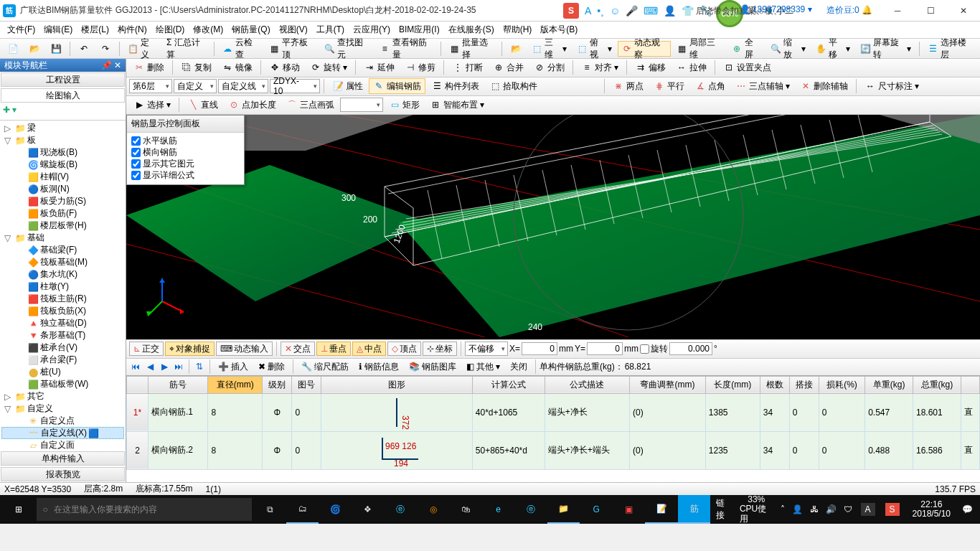 The width and height of the screenshot is (980, 551). Describe the element at coordinates (748, 67) in the screenshot. I see `setclip-button: ⊡设置夹点` at that location.